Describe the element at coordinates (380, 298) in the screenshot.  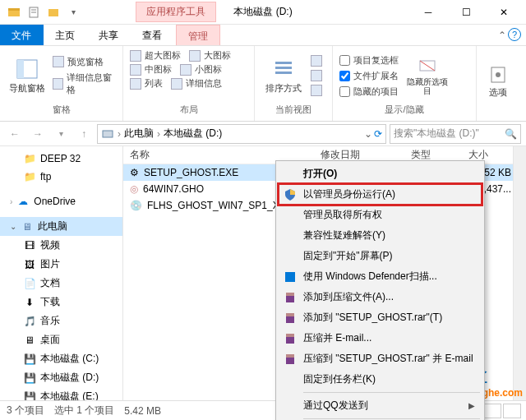
I see `menu-add-archive: 添加到压缩文件(A)...` at that location.